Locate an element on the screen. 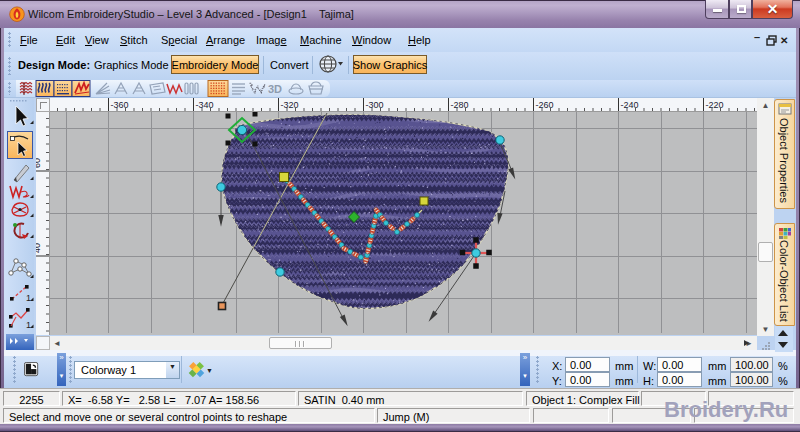 This screenshot has height=432, width=800. svg-text: -240 is located at coordinates (630, 105).